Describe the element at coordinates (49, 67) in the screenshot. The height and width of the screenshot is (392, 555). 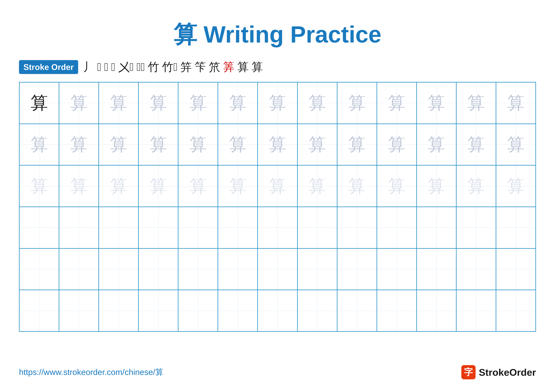
I see `stroke-order-badge: Stroke Order` at that location.